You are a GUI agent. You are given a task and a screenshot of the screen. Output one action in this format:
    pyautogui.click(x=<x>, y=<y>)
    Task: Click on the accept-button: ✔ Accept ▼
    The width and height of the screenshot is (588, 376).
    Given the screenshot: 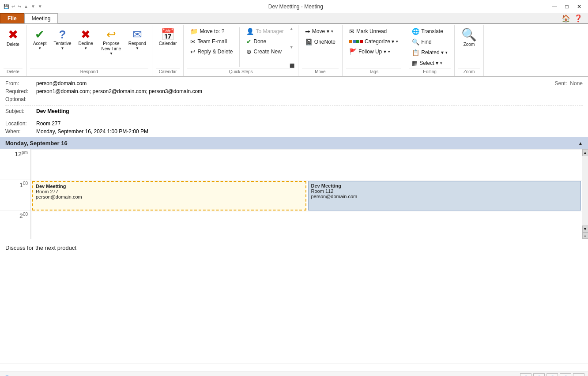 What is the action you would take?
    pyautogui.click(x=40, y=40)
    